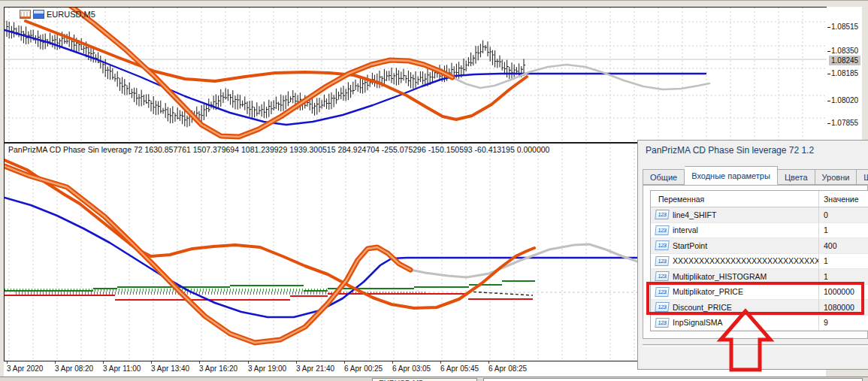  Describe the element at coordinates (843, 246) in the screenshot. I see `param-value: 400` at that location.